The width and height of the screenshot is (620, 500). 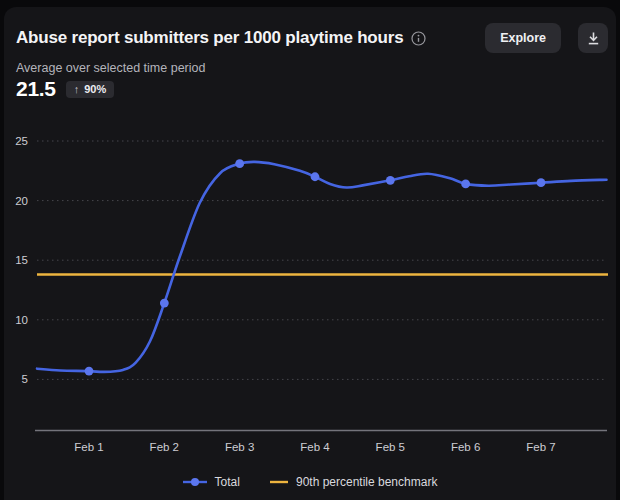 I want to click on page-title: Abuse report submitters per 1000 playtim…, so click(x=210, y=38).